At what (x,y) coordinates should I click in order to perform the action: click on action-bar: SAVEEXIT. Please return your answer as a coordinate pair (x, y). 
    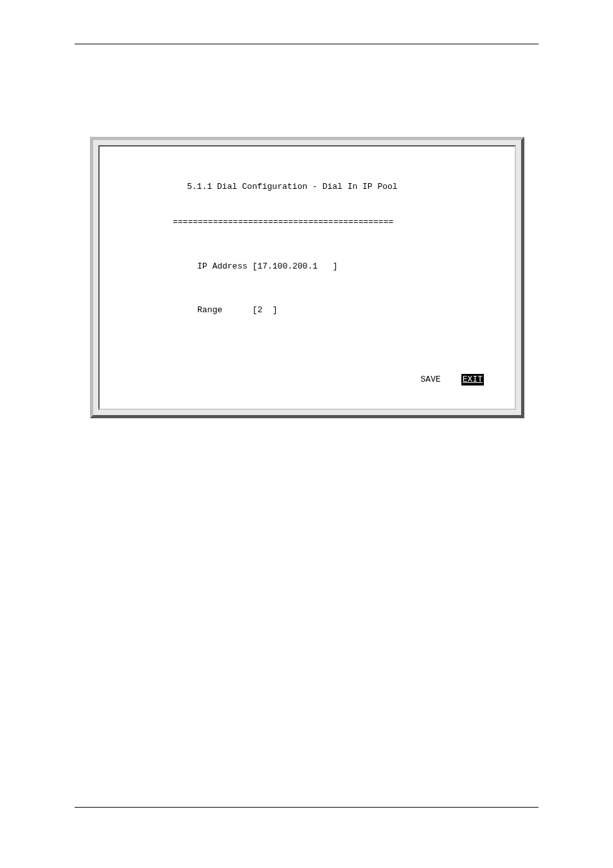
    Looking at the image, I should click on (437, 379).